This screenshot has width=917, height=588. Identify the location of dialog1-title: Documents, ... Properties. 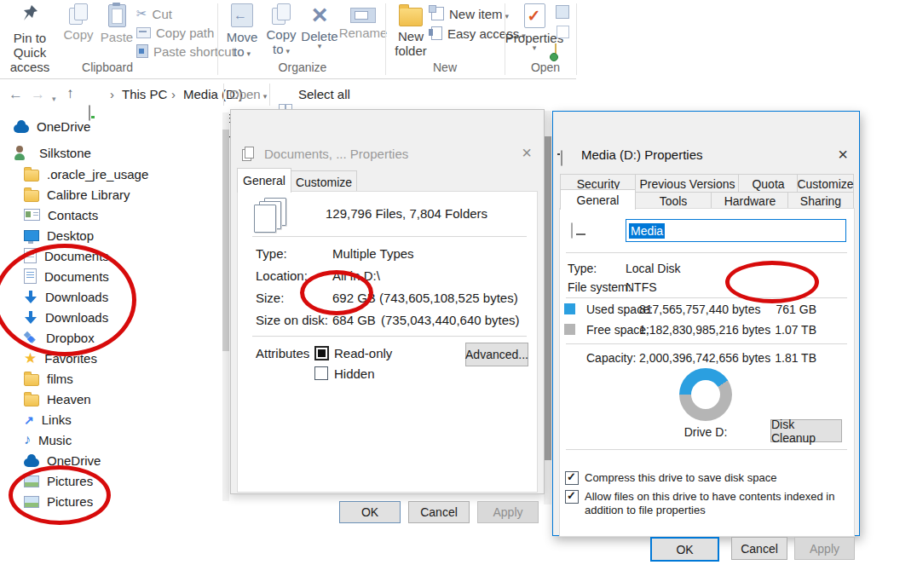
(336, 153).